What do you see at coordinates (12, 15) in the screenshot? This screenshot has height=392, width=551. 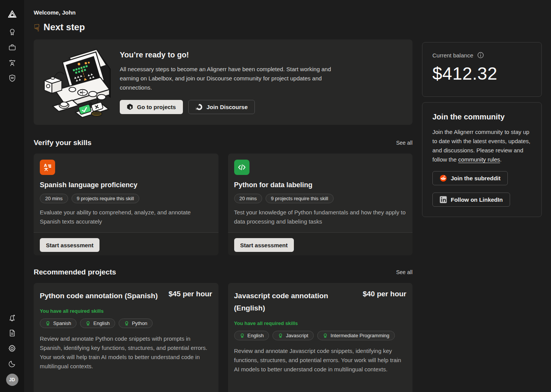 I see `alignerr-logo` at bounding box center [12, 15].